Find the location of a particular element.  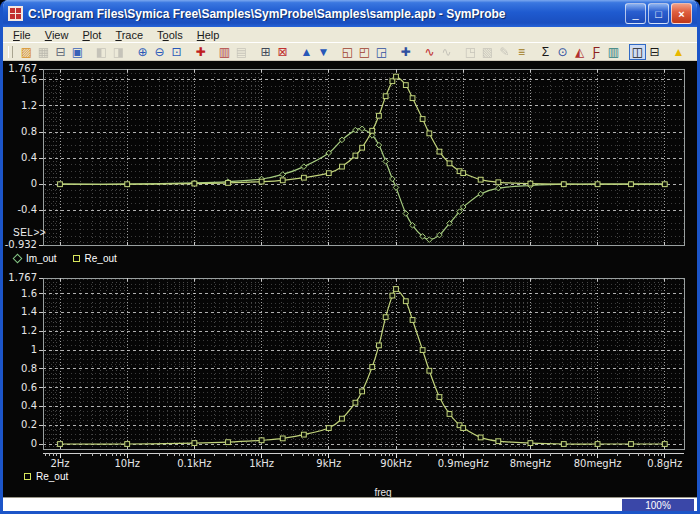

window-settings-icon: ◲ is located at coordinates (382, 52).